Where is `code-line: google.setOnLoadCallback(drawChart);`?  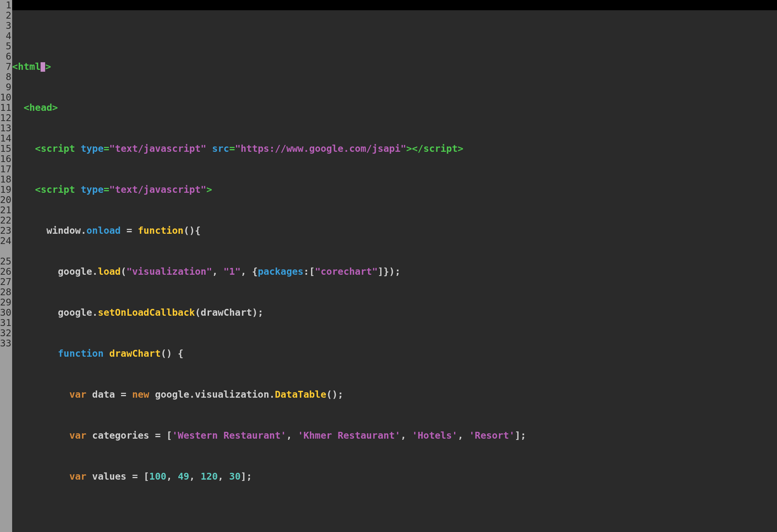
code-line: google.setOnLoadCallback(drawChart); is located at coordinates (395, 313).